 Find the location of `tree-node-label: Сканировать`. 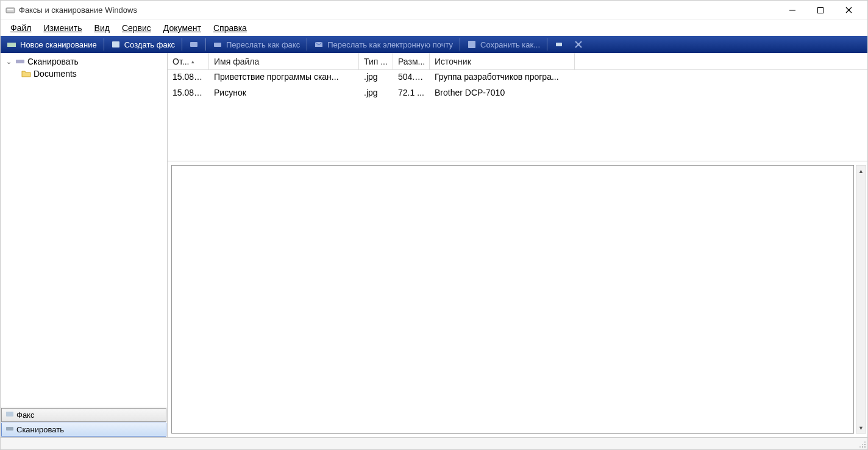

tree-node-label: Сканировать is located at coordinates (53, 62).